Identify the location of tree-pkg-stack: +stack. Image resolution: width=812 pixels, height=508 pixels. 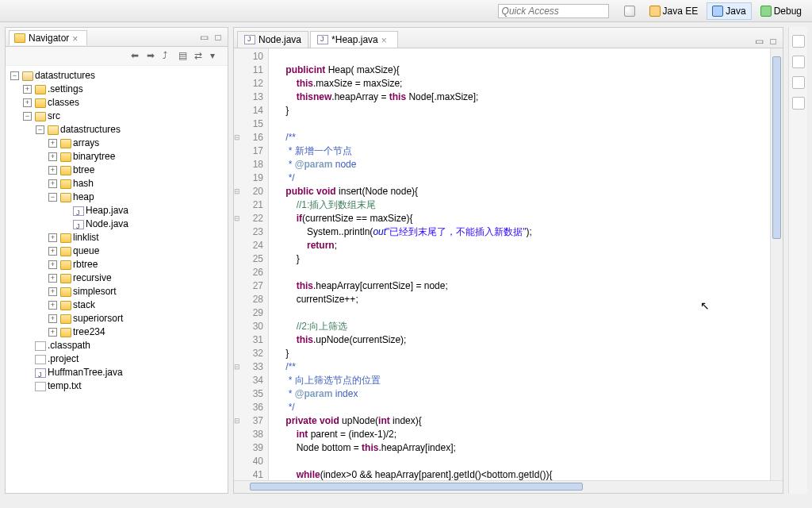
(136, 305).